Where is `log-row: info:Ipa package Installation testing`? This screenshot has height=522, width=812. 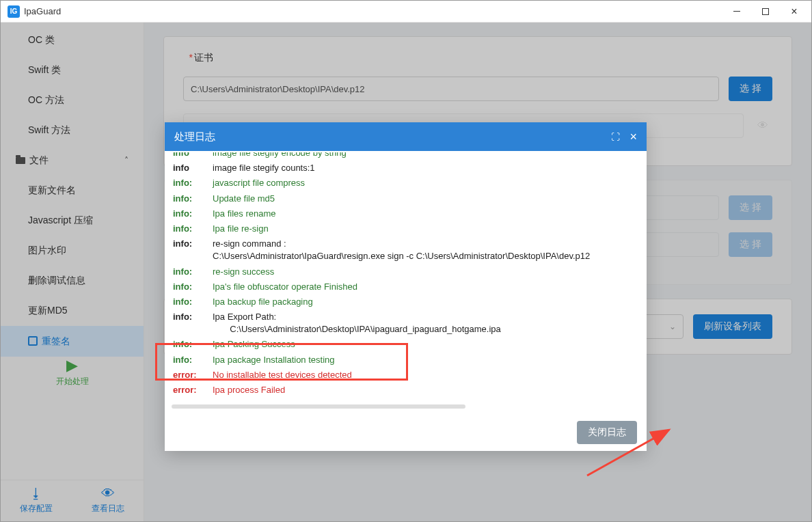 log-row: info:Ipa package Installation testing is located at coordinates (406, 360).